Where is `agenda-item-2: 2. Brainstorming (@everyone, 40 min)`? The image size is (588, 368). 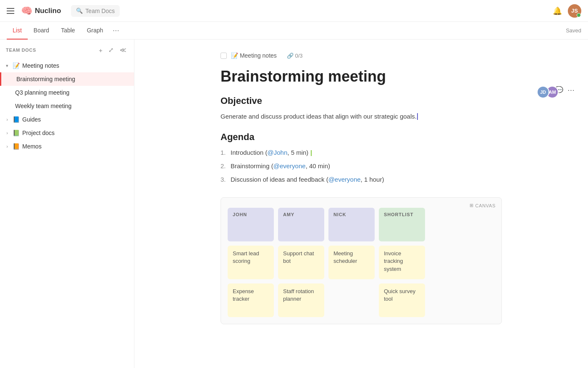
agenda-item-2: 2. Brainstorming (@everyone, 40 min) is located at coordinates (361, 166).